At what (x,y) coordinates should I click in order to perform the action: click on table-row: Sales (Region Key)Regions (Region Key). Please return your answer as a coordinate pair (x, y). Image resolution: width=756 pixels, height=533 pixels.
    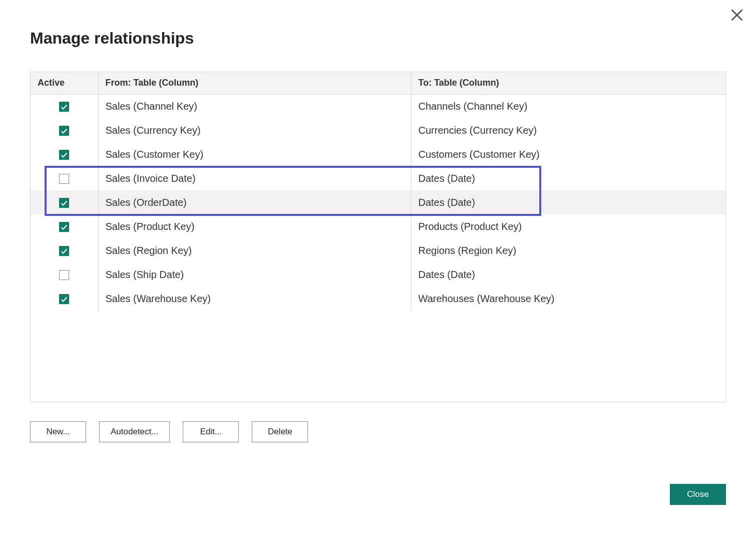
    Looking at the image, I should click on (378, 250).